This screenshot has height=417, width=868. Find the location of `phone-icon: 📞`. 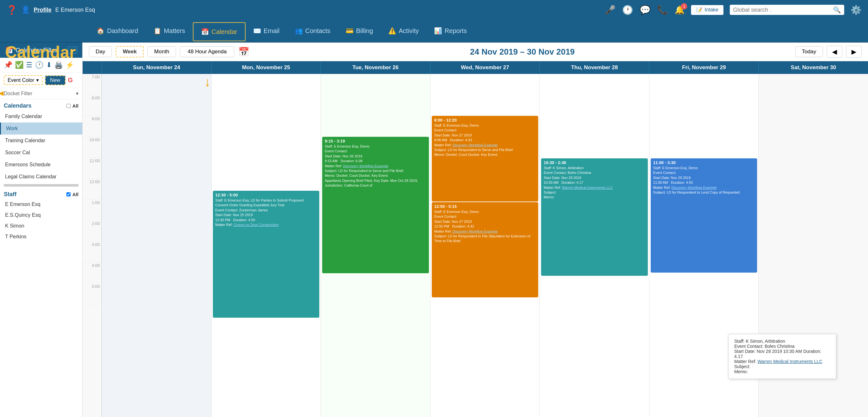

phone-icon: 📞 is located at coordinates (662, 10).